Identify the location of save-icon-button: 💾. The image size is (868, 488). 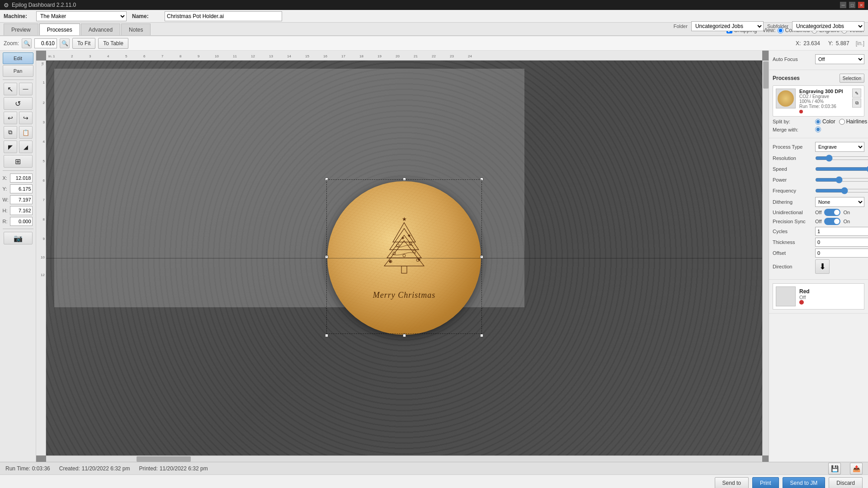
(835, 469).